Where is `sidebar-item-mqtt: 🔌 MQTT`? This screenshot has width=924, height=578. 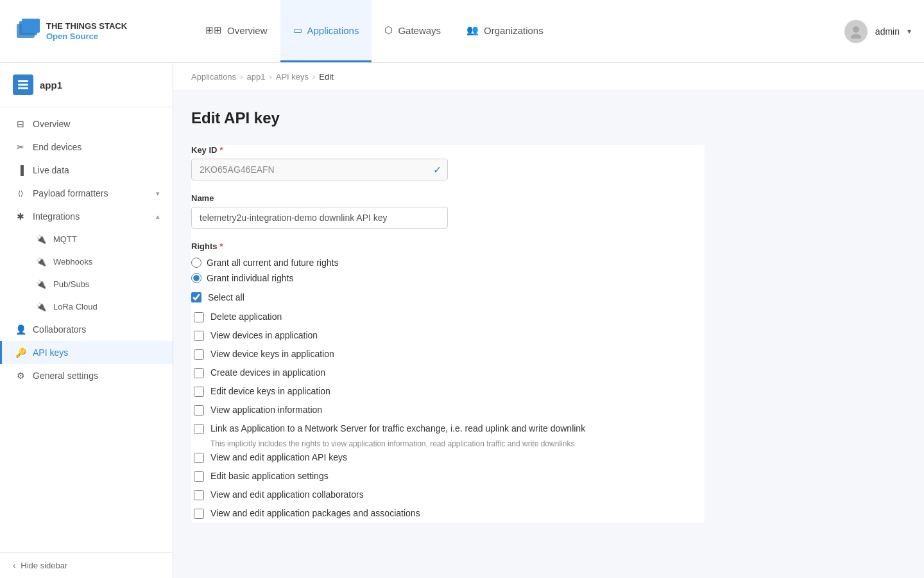
sidebar-item-mqtt: 🔌 MQTT is located at coordinates (92, 239).